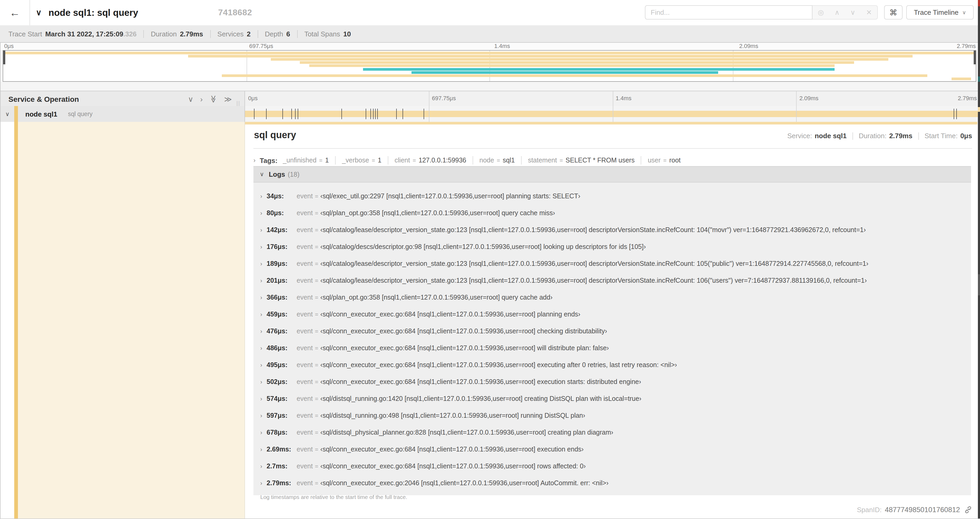 The width and height of the screenshot is (980, 519). I want to click on log-message: ‹sql/conn_executor_exec.go:684 [nsql1,cl…, so click(465, 348).